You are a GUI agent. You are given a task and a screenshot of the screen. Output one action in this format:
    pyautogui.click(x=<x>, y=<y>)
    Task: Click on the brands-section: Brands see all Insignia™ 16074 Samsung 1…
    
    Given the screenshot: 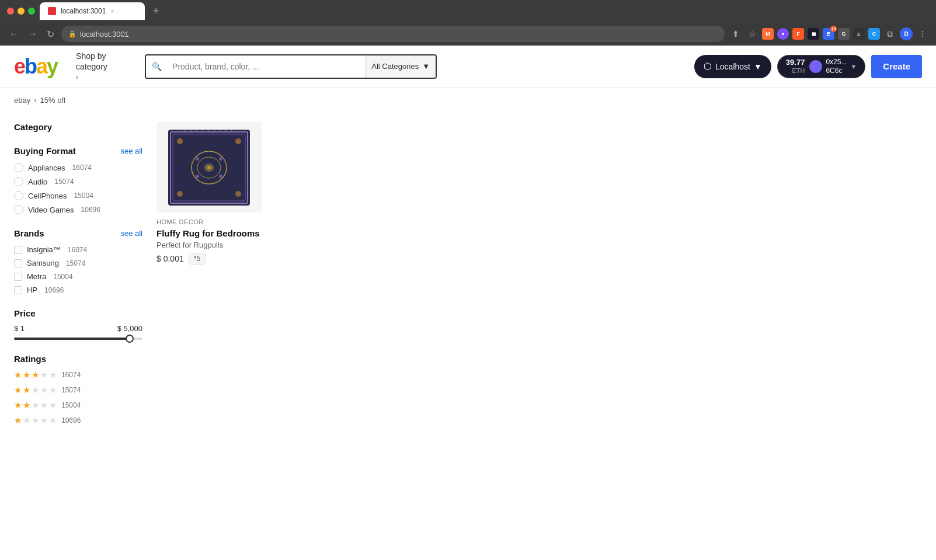 What is the action you would take?
    pyautogui.click(x=78, y=262)
    